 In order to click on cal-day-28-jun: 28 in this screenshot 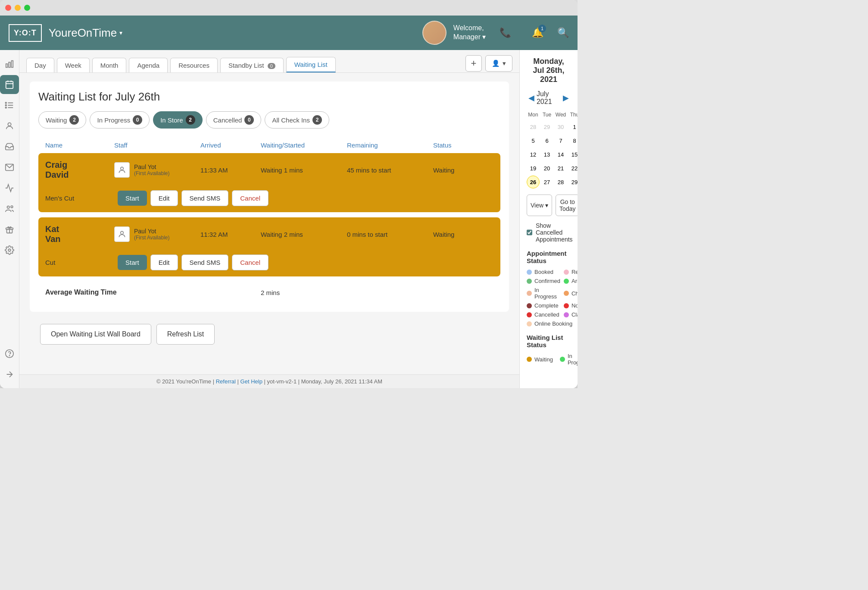, I will do `click(533, 127)`.